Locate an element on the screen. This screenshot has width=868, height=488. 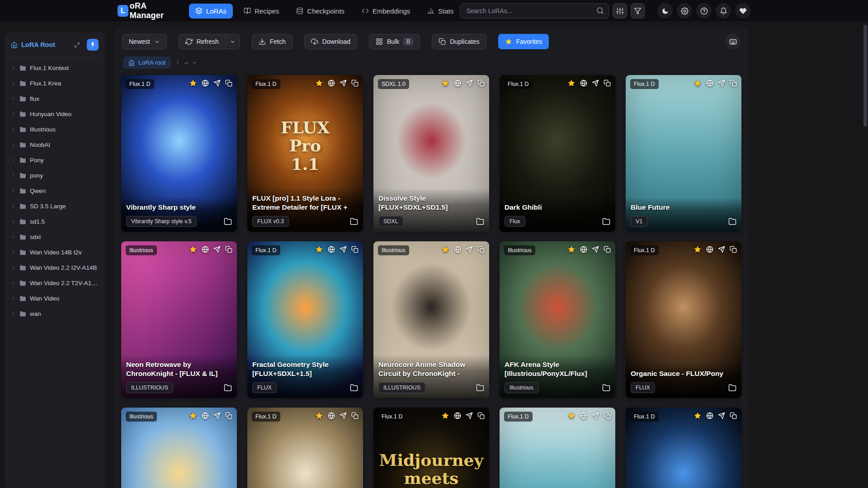
moon-icon is located at coordinates (665, 11).